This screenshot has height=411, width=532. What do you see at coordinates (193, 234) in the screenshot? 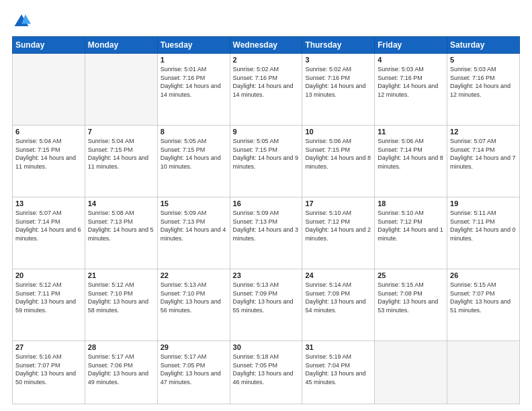
I see `day-cell: 15 Sunrise: 5:09 AM Sunset: 7:13 PM Dayl…` at bounding box center [193, 234].